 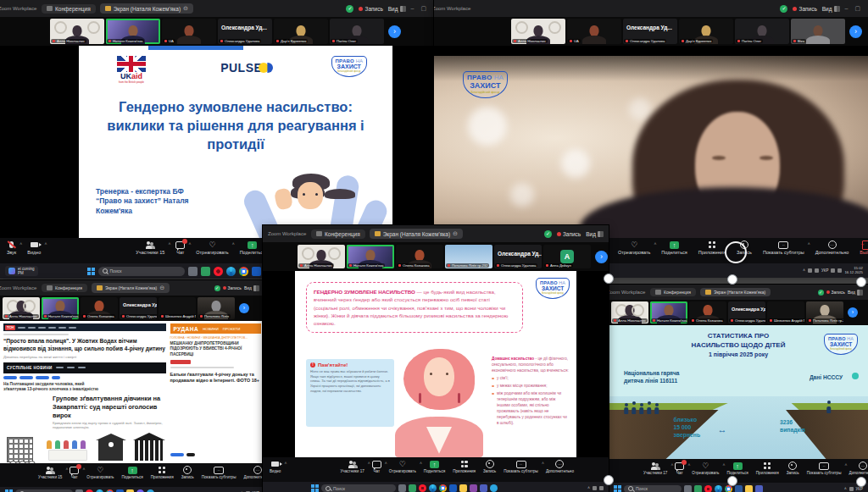 What do you see at coordinates (22, 271) in the screenshot?
I see `notification-toast: et comingPM` at bounding box center [22, 271].